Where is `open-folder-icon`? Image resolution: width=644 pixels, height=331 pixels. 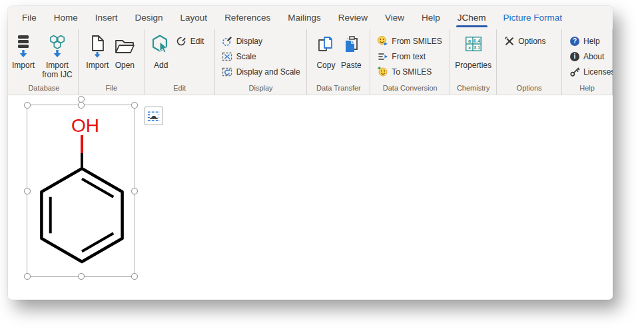
open-folder-icon is located at coordinates (125, 47).